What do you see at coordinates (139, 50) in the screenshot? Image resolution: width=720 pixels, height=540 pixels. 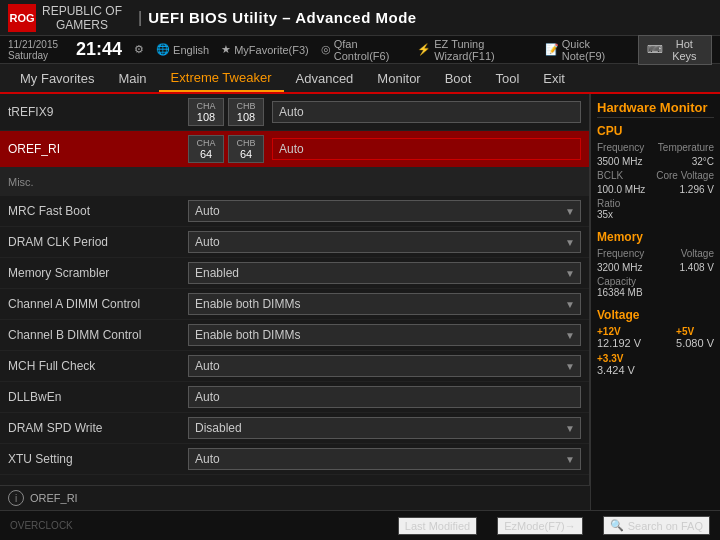 I see `settings-gear-icon: ⚙` at bounding box center [139, 50].